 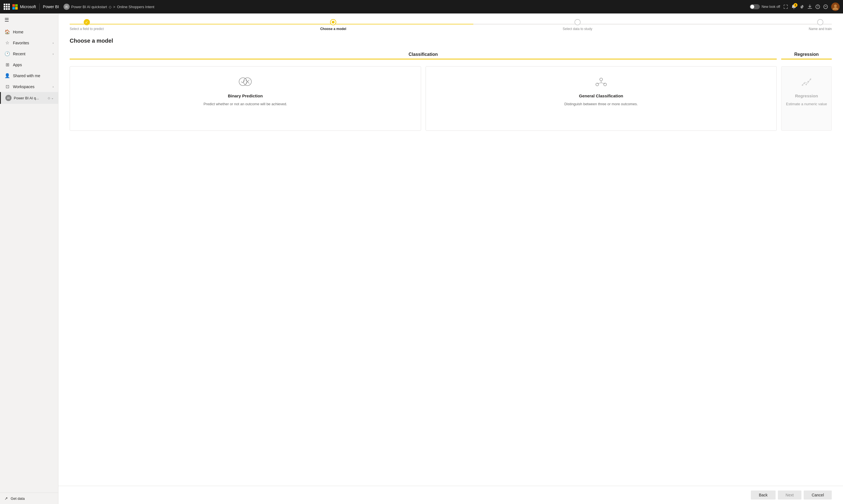 I want to click on sidebar-item-recent-label: Recent, so click(x=19, y=54).